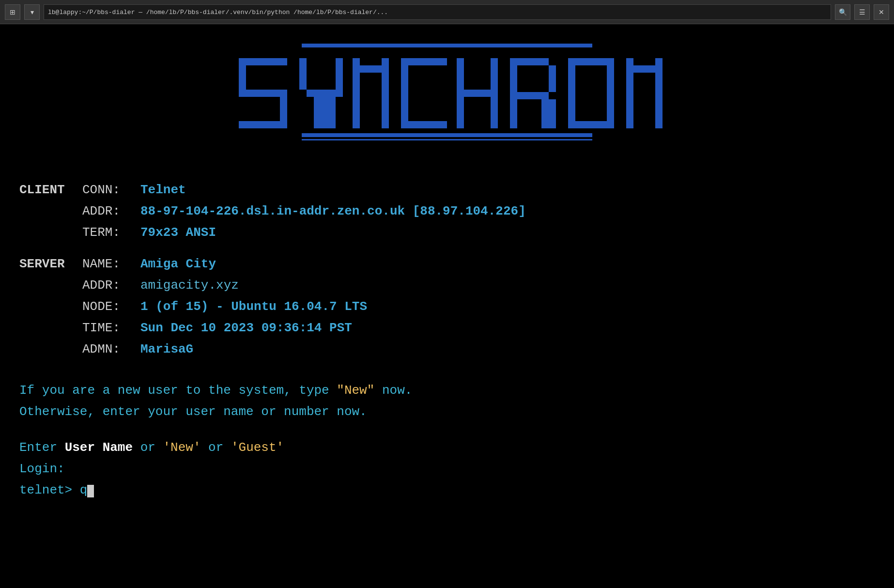  I want to click on prompt-or-2: or, so click(216, 448).